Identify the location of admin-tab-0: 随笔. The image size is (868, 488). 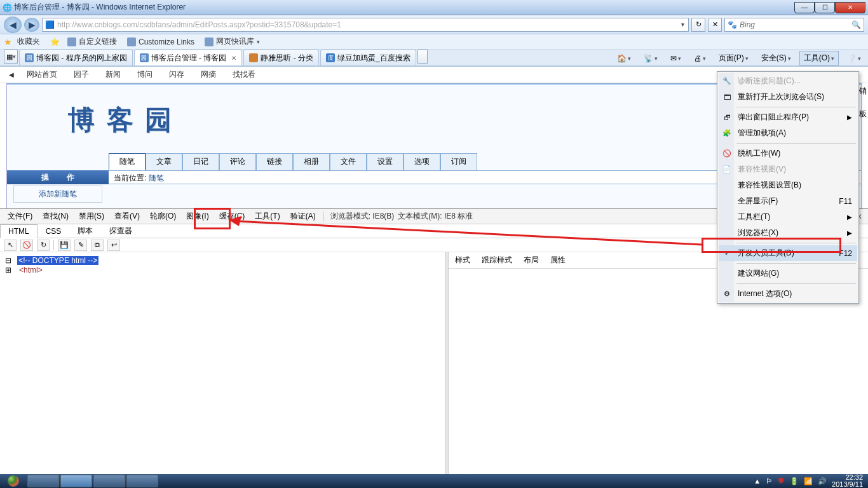
(127, 161).